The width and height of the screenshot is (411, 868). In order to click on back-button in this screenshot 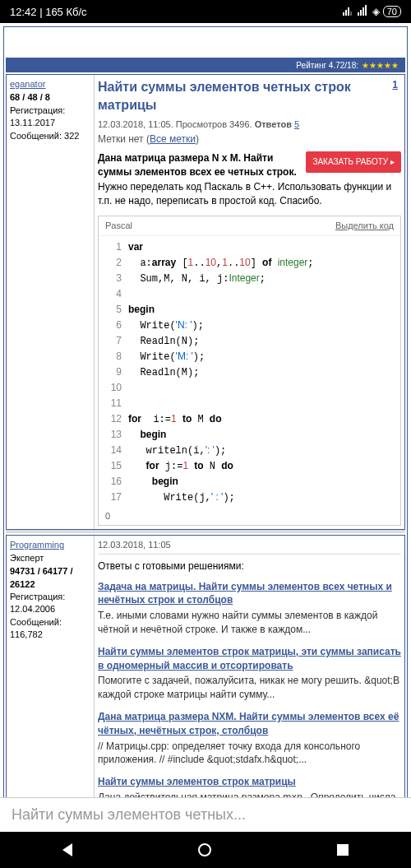, I will do `click(67, 850)`.